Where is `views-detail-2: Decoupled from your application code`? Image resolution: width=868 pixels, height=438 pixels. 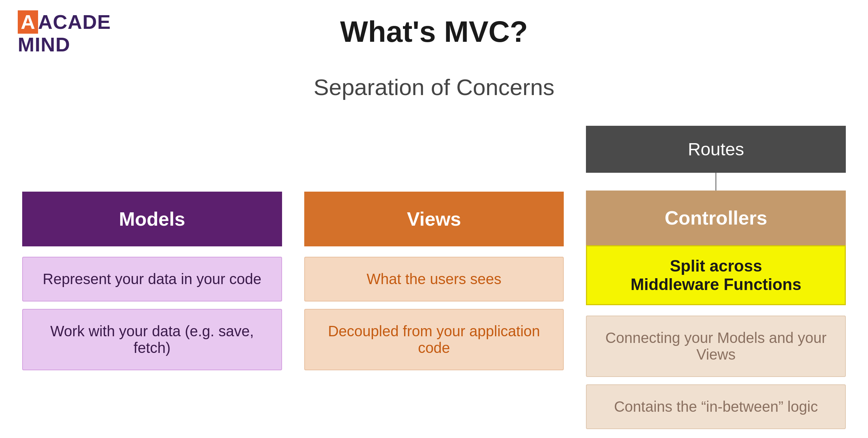
views-detail-2: Decoupled from your application code is located at coordinates (434, 340).